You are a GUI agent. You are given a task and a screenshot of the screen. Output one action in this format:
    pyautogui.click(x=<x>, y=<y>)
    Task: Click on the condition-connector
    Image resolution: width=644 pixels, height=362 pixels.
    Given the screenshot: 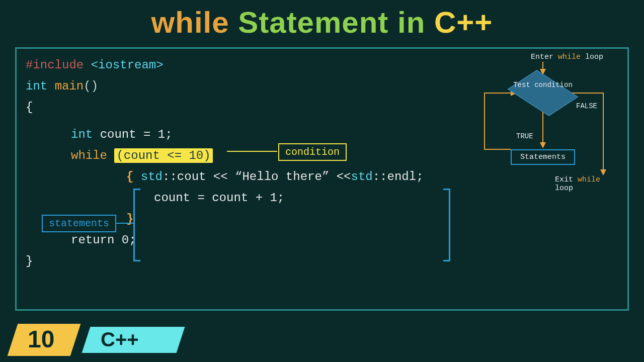 What is the action you would take?
    pyautogui.click(x=252, y=151)
    